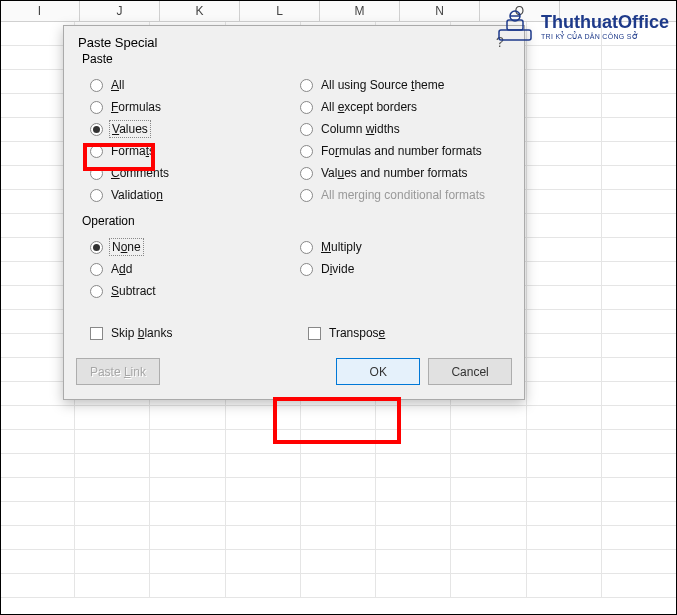 The width and height of the screenshot is (677, 615). I want to click on transpose-checkbox: Transpose, so click(346, 333).